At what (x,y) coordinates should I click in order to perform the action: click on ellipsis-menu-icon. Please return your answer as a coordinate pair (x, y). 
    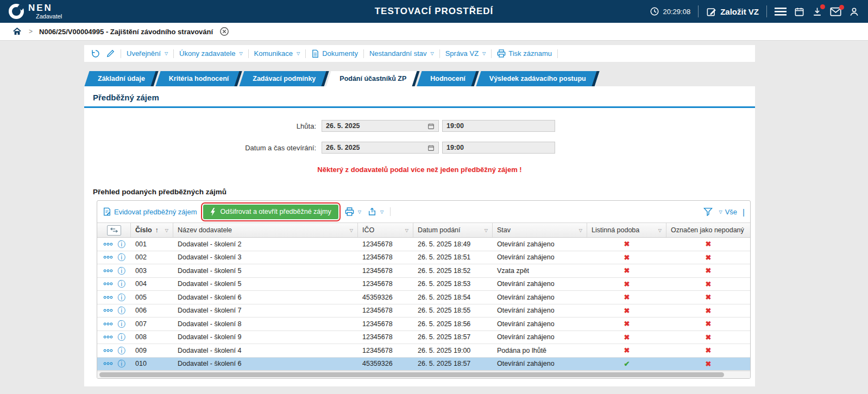
    Looking at the image, I should click on (108, 271).